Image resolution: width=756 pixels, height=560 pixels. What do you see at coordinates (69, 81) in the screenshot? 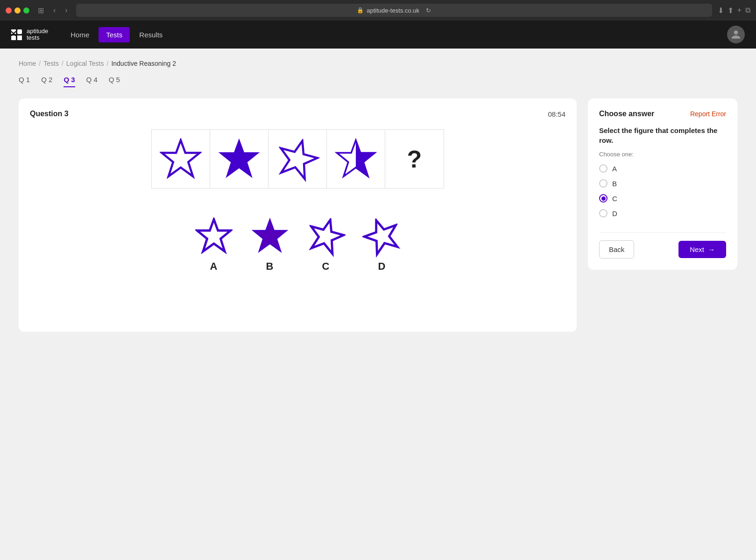
I see `tab-q3: Q 3` at bounding box center [69, 81].